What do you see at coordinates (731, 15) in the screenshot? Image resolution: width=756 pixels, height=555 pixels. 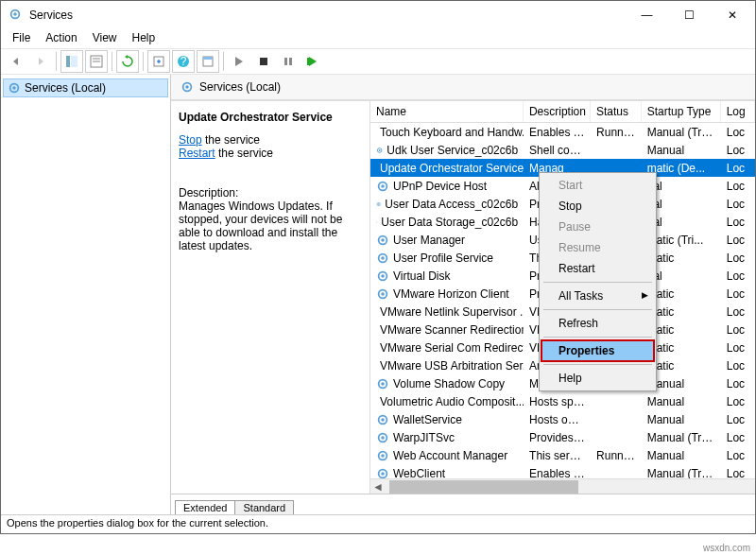 I see `close-button: ✕` at bounding box center [731, 15].